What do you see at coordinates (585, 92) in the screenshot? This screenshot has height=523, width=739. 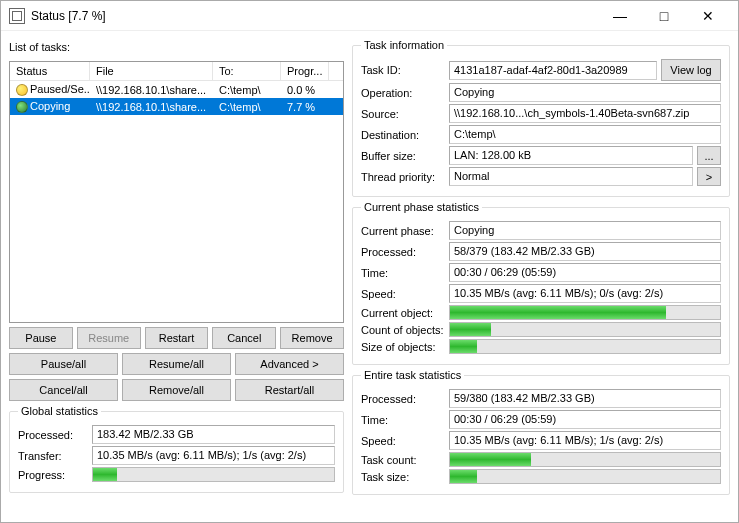 I see `operation-value: Copying` at bounding box center [585, 92].